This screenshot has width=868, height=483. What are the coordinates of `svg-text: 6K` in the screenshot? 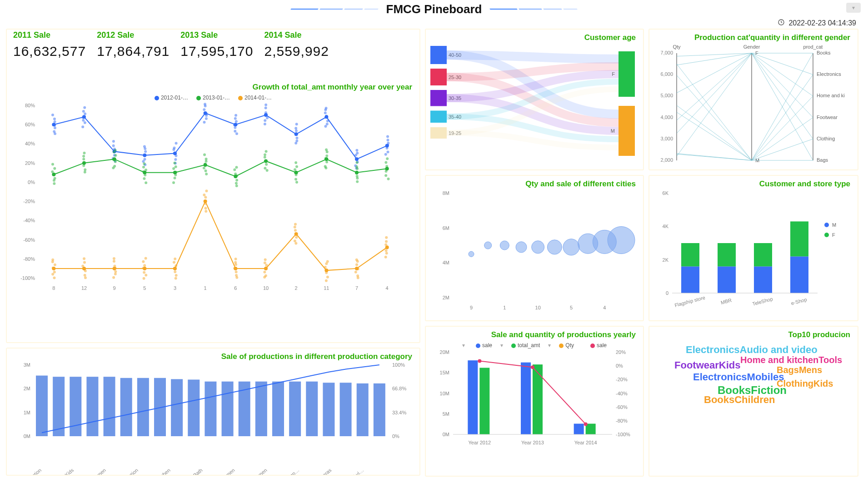 It's located at (666, 193).